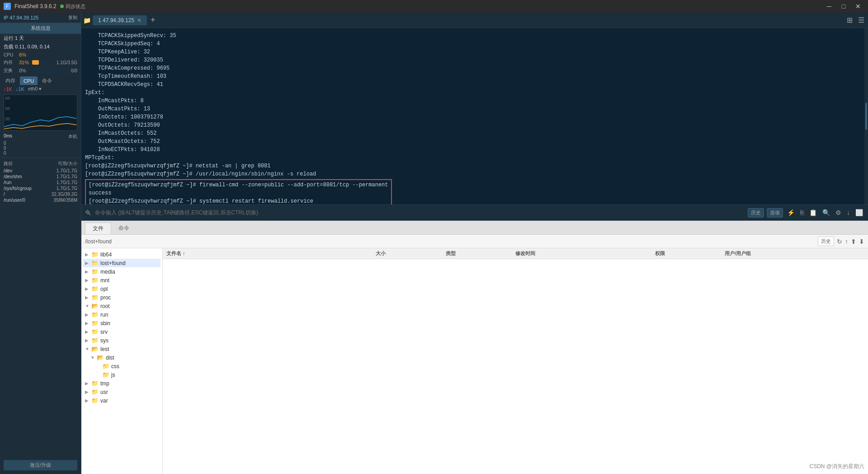 This screenshot has width=868, height=474. I want to click on sys-info-header: 系统信息, so click(41, 28).